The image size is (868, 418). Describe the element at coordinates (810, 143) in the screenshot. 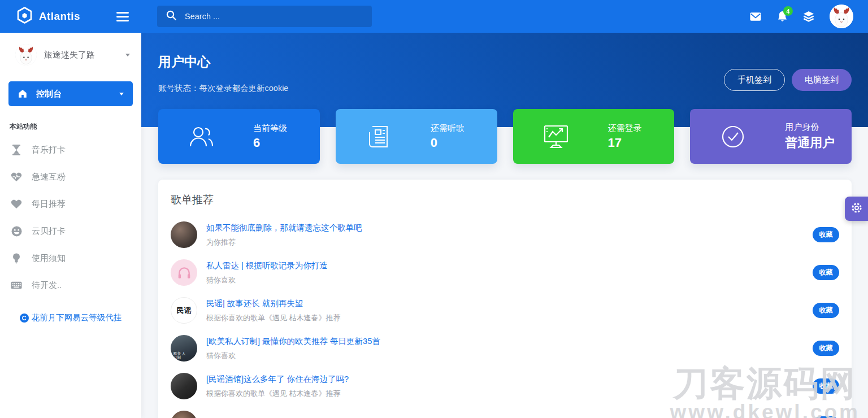

I see `stat-value: 普通用户` at that location.